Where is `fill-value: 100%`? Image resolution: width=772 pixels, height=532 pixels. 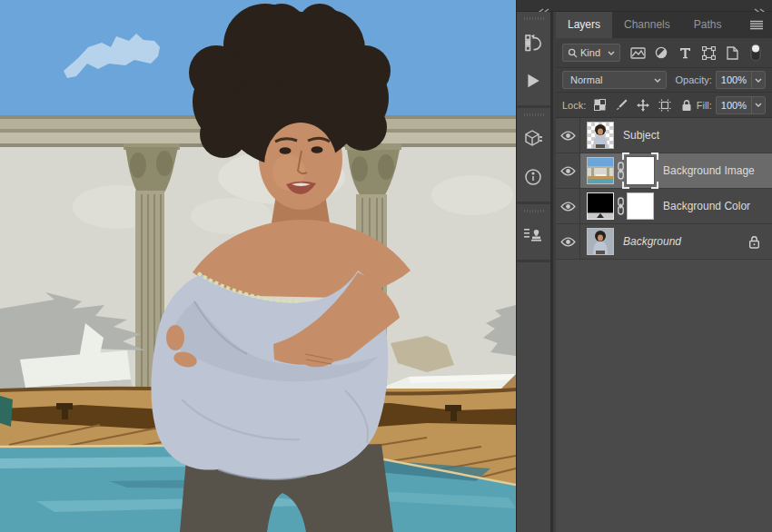 fill-value: 100% is located at coordinates (734, 105).